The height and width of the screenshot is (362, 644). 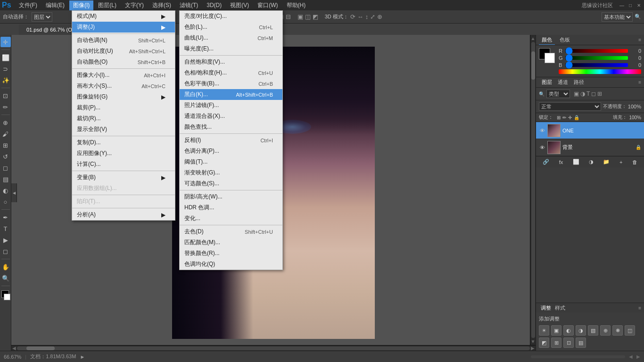 I want to click on filter-adjust-icon: ◑, so click(x=583, y=94).